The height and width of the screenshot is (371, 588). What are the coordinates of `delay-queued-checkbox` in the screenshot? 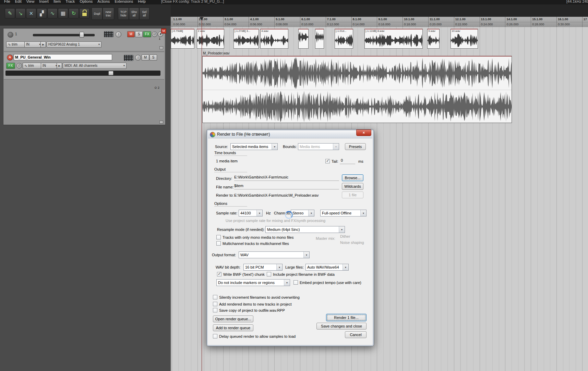 It's located at (215, 336).